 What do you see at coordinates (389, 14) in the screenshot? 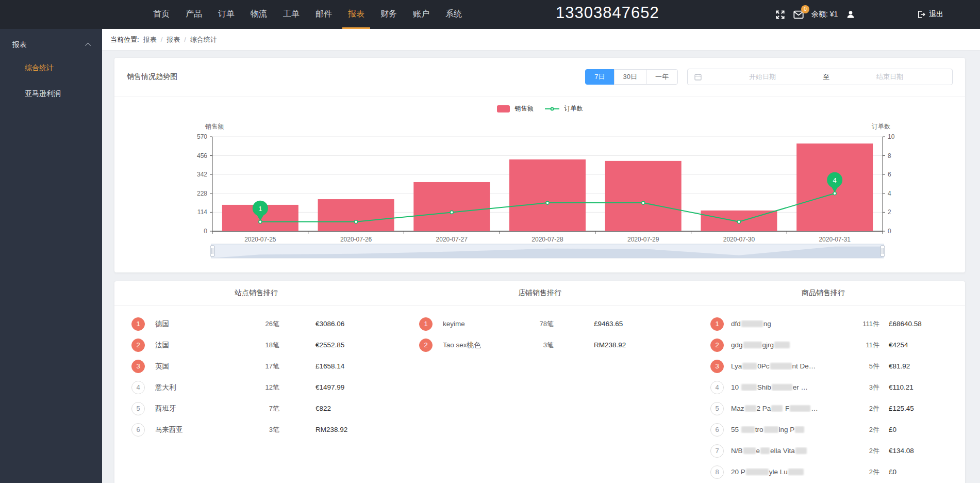
I see `nav-item-财务: 财务` at bounding box center [389, 14].